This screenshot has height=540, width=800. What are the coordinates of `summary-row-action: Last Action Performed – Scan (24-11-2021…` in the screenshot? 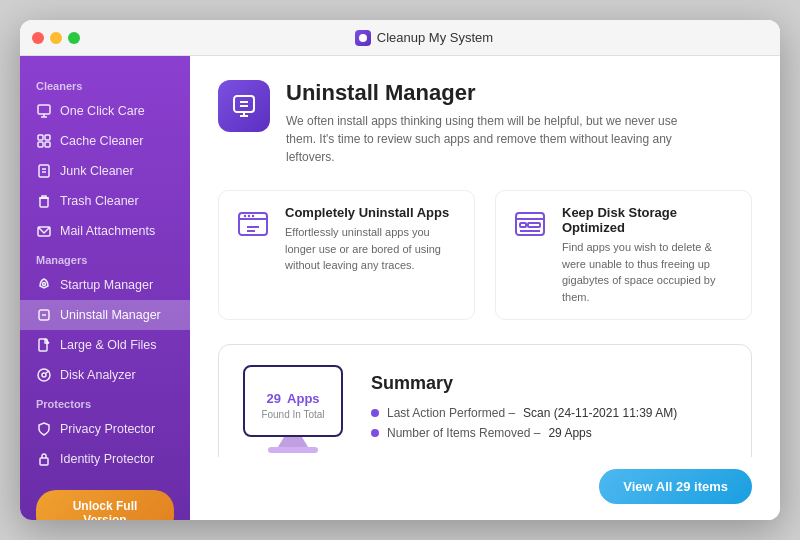 It's located at (549, 413).